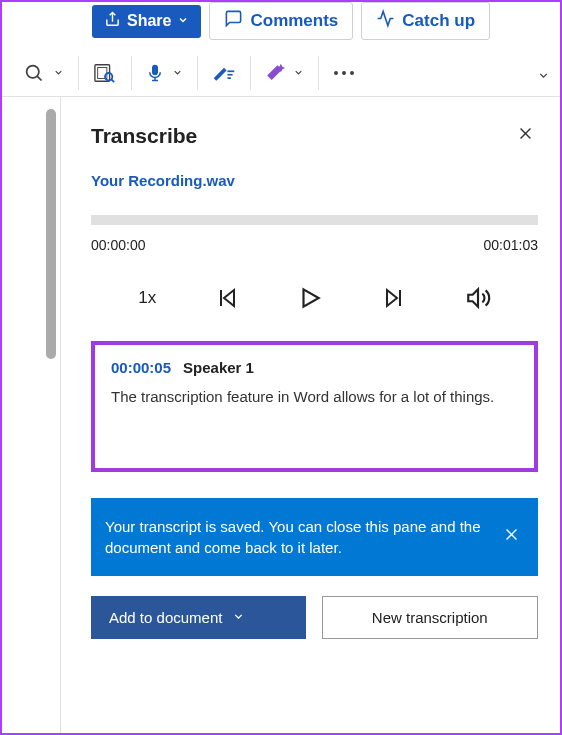 This screenshot has width=562, height=735. I want to click on playback-controls: 1x, so click(314, 313).